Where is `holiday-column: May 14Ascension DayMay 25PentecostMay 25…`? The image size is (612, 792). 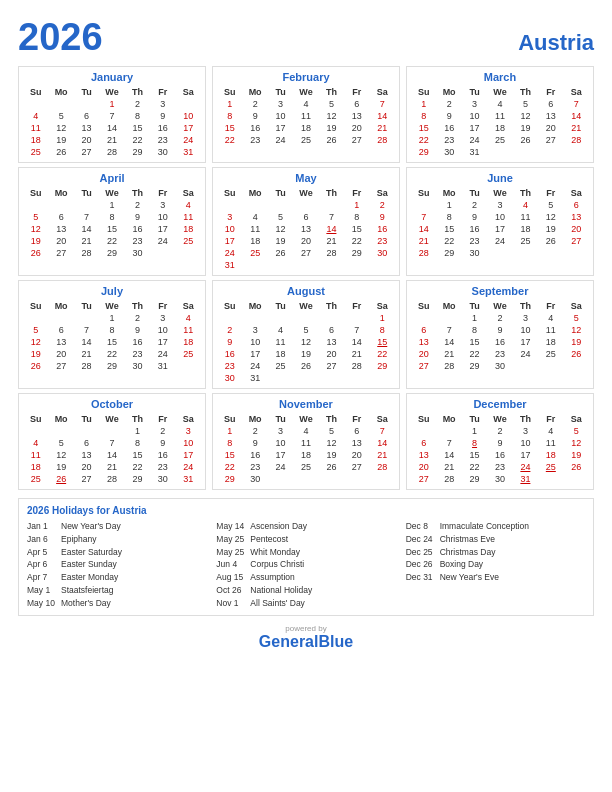 holiday-column: May 14Ascension DayMay 25PentecostMay 25… is located at coordinates (306, 564).